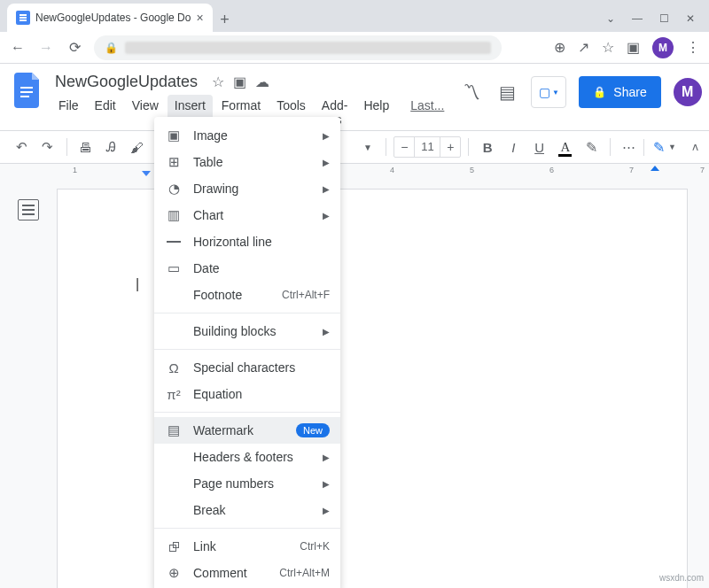 This screenshot has width=709, height=588. I want to click on edit-mode-icon: ✎, so click(659, 147).